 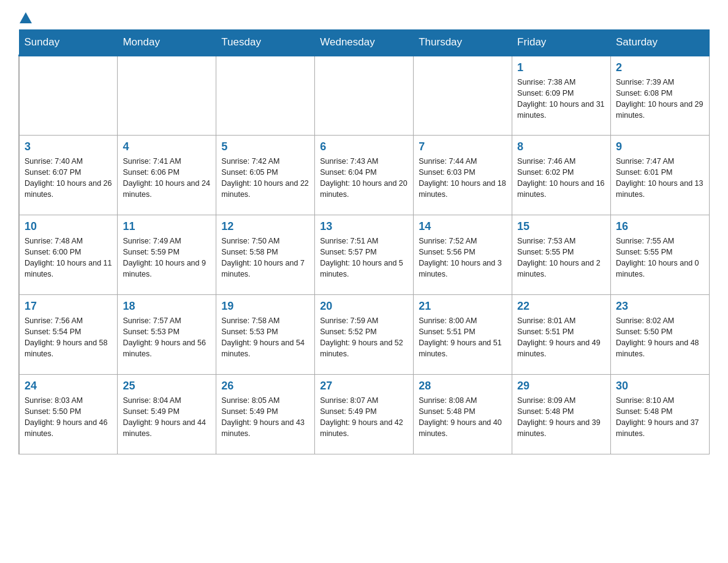 I want to click on col-thursday: Thursday, so click(x=463, y=43).